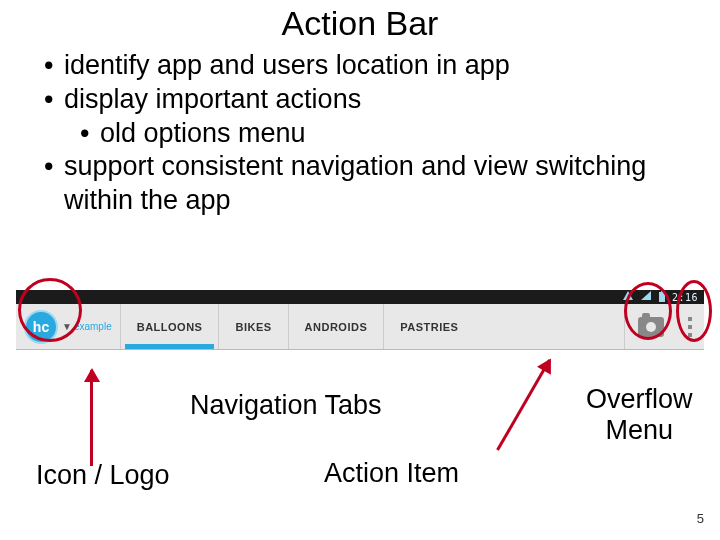 The width and height of the screenshot is (720, 540). I want to click on label-icon-logo: Icon / Logo, so click(103, 476).